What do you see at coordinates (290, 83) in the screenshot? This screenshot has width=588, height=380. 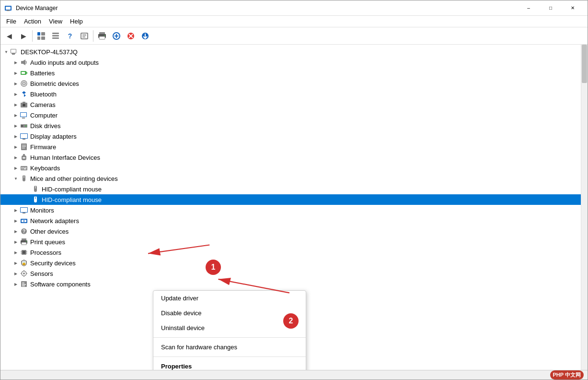 I see `biometric-node: ▶ Biometric devices` at bounding box center [290, 83].